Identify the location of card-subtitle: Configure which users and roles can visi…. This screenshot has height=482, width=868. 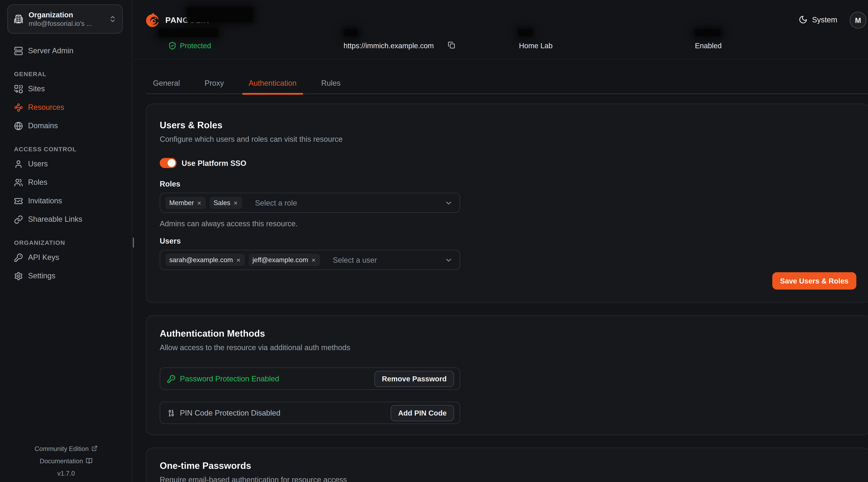
(508, 139).